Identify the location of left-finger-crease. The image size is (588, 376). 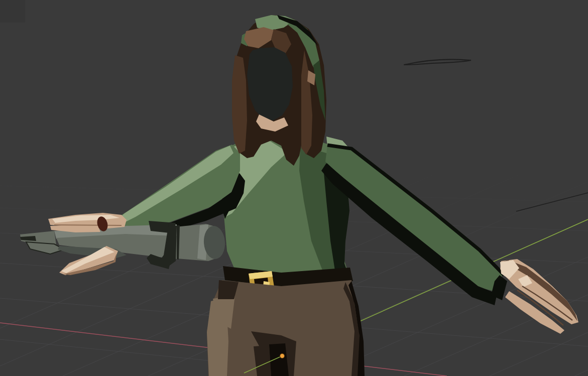
(88, 225).